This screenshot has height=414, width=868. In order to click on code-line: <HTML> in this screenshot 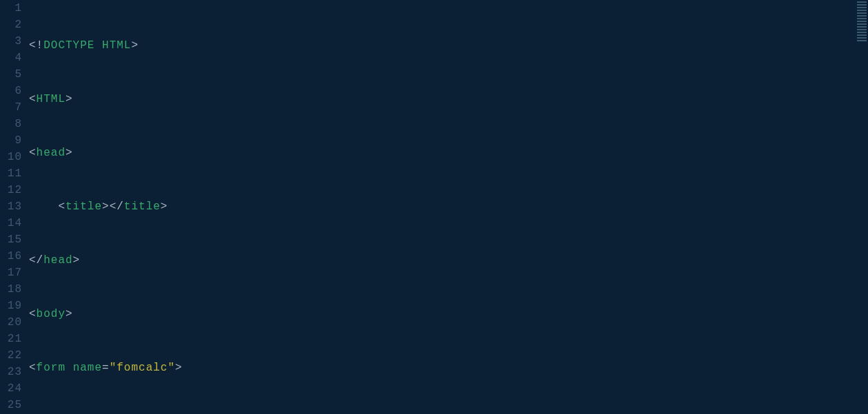, I will do `click(441, 99)`.